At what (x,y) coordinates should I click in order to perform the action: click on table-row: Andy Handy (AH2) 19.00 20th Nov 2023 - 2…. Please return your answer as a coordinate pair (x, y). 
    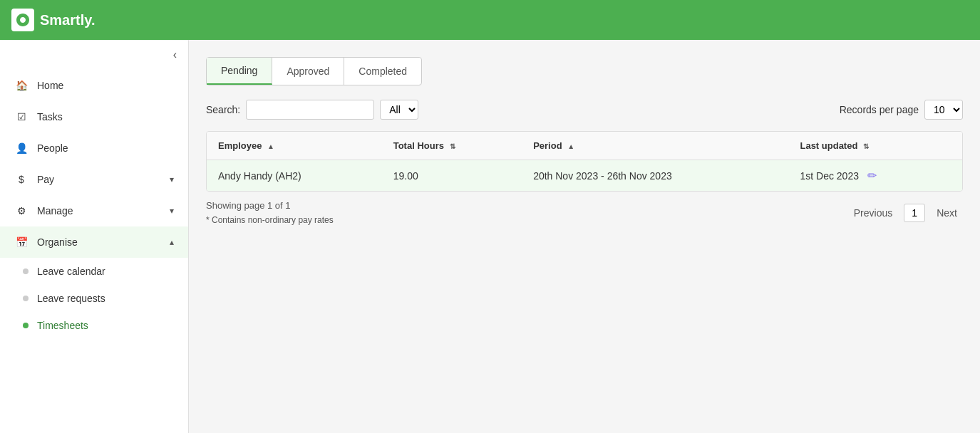
    Looking at the image, I should click on (584, 176).